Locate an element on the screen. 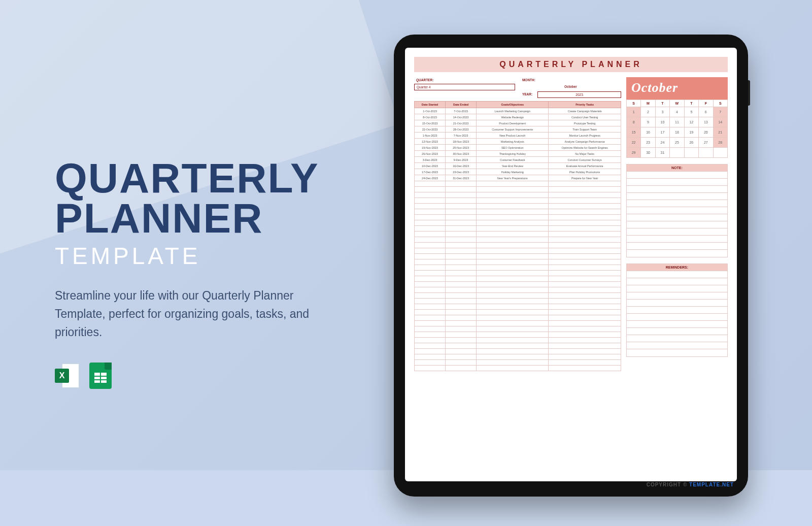 The image size is (812, 526). table-cell: 17-Dec-2023 is located at coordinates (430, 172).